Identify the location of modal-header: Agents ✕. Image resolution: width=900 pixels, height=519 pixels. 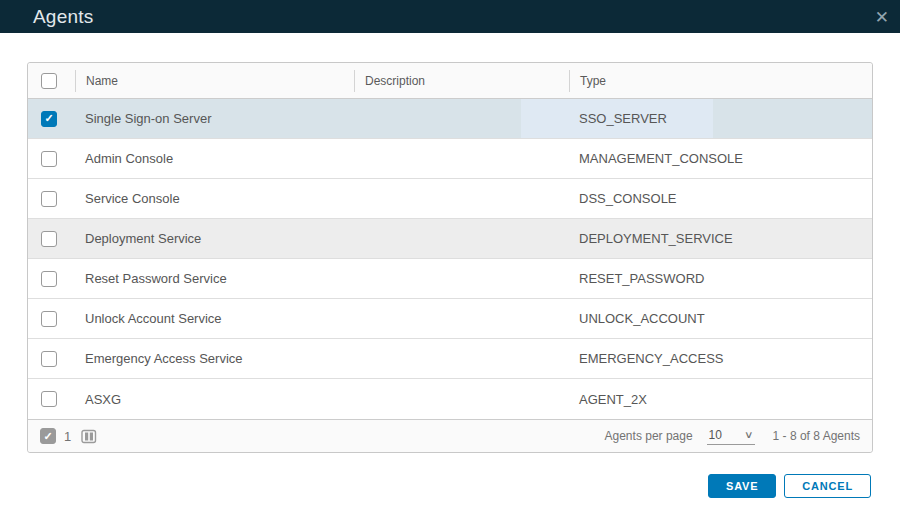
(450, 16).